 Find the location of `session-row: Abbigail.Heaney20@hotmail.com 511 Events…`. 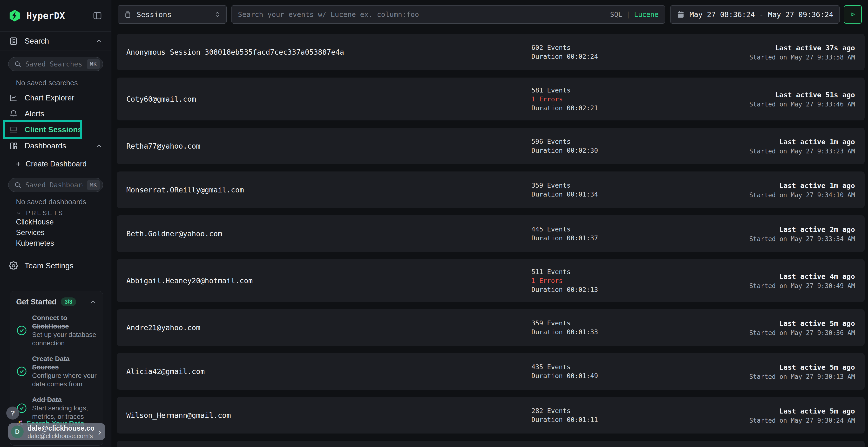

session-row: Abbigail.Heaney20@hotmail.com 511 Events… is located at coordinates (491, 281).